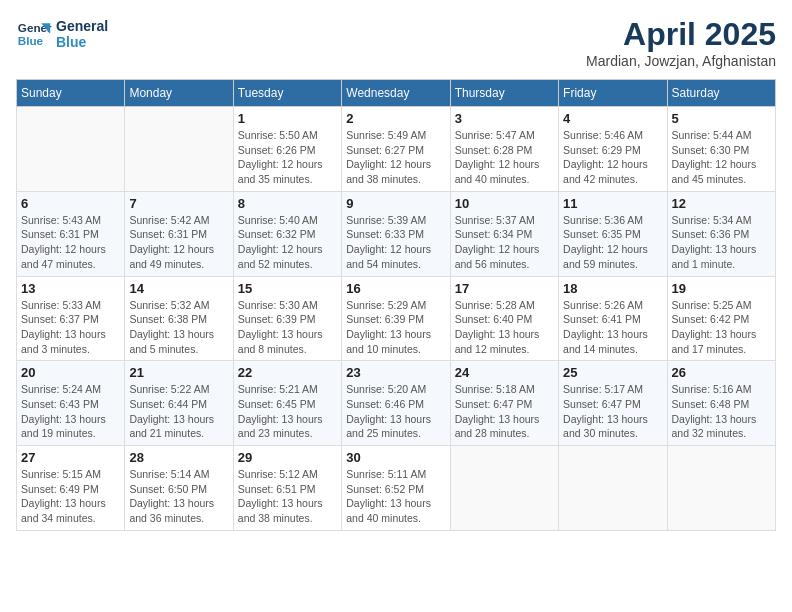 The height and width of the screenshot is (612, 792). I want to click on cell-date-number: 6, so click(70, 204).